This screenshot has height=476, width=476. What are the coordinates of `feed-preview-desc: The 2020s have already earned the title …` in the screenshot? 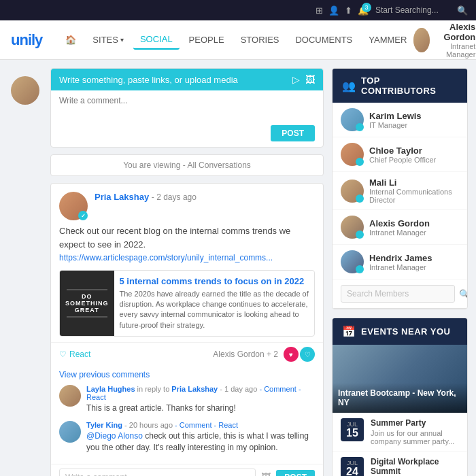 It's located at (214, 310).